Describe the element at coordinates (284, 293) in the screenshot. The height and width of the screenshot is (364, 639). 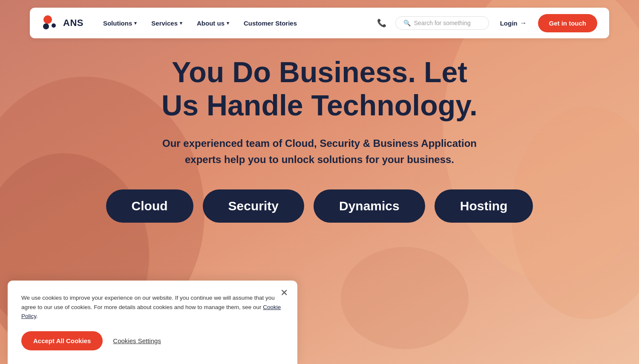
I see `cookie-close-button: ✕` at that location.